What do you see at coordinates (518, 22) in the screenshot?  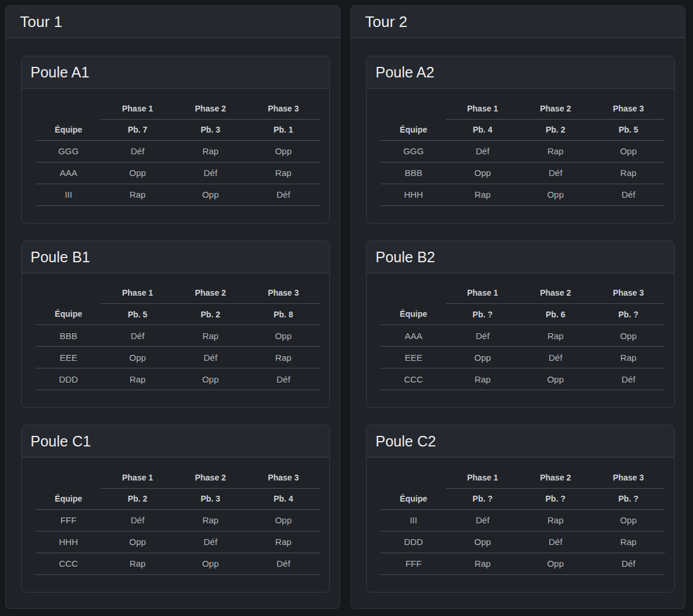 I see `tour-header: Tour 2` at bounding box center [518, 22].